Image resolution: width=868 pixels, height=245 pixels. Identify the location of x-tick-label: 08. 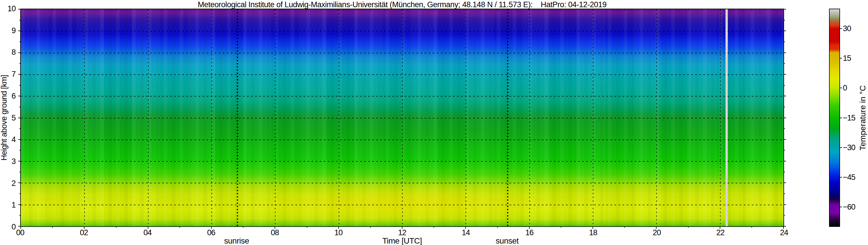
(275, 233).